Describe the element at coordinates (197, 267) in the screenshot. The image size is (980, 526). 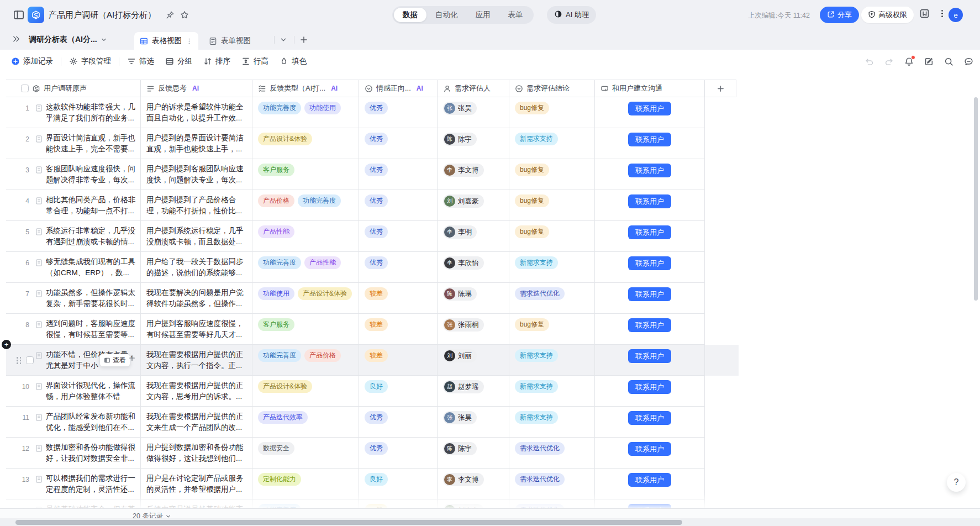
I see `cell-thought: 用户给了我一段关于数据同步的描述，说他们的系统能够...` at that location.